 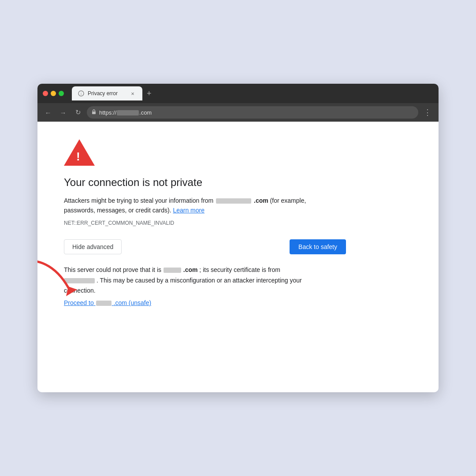 What do you see at coordinates (196, 205) in the screenshot?
I see `page-description: Attackers might be trying to steal your …` at bounding box center [196, 205].